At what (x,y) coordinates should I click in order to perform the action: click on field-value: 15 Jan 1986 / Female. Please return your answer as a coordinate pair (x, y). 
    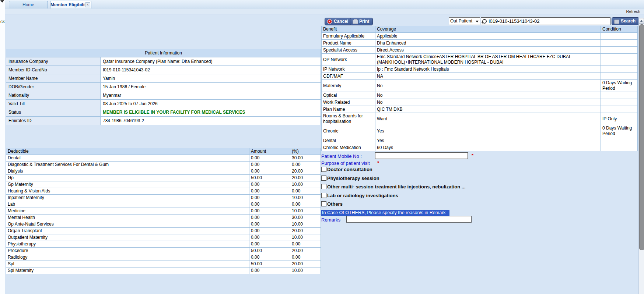
    Looking at the image, I should click on (211, 87).